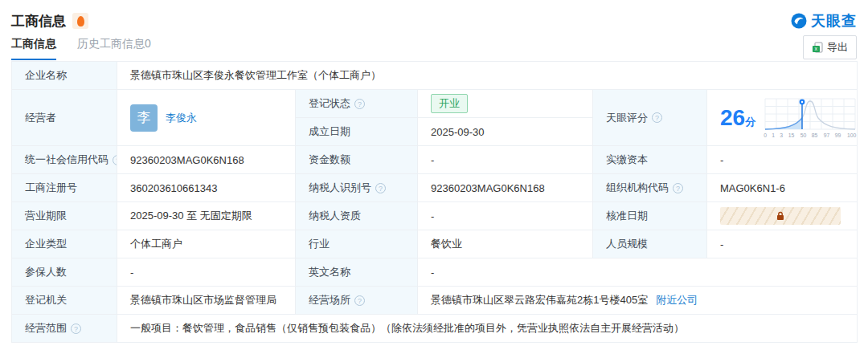  I want to click on field-value-insured-count: -, so click(207, 273).